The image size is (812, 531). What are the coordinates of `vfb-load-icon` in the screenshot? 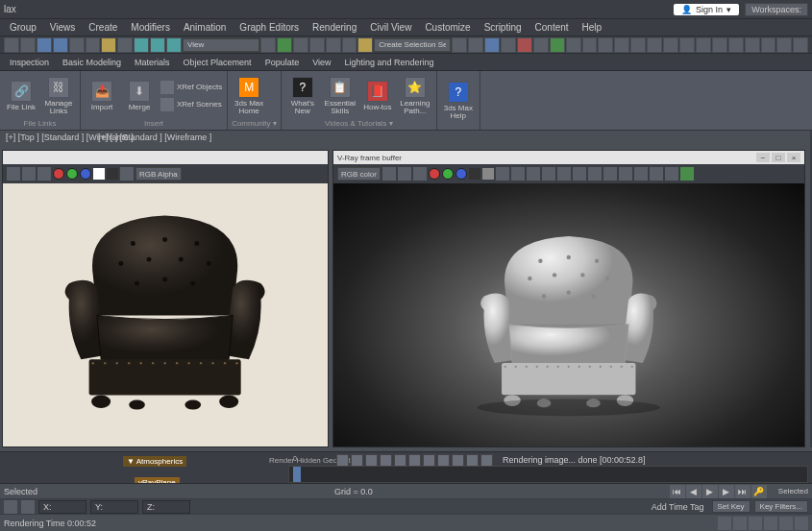 It's located at (405, 174).